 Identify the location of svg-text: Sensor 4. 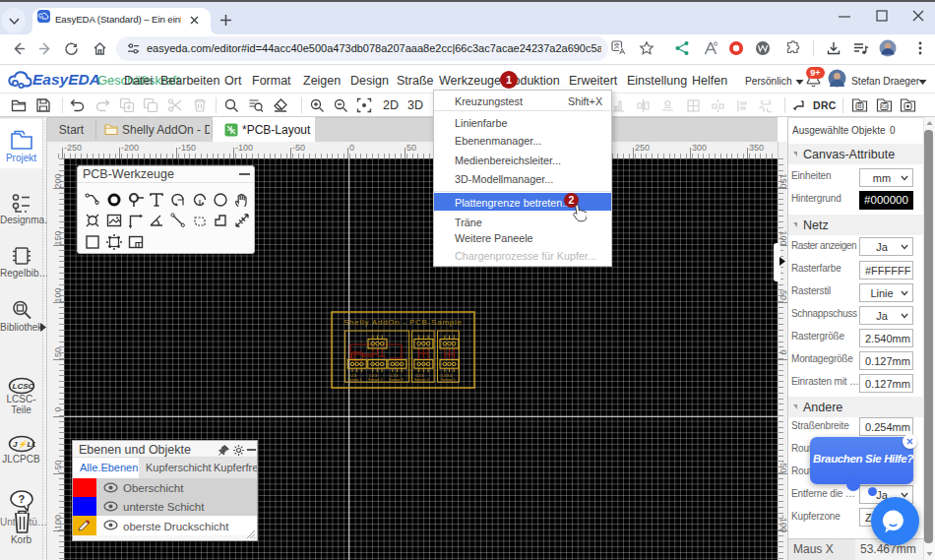
(421, 380).